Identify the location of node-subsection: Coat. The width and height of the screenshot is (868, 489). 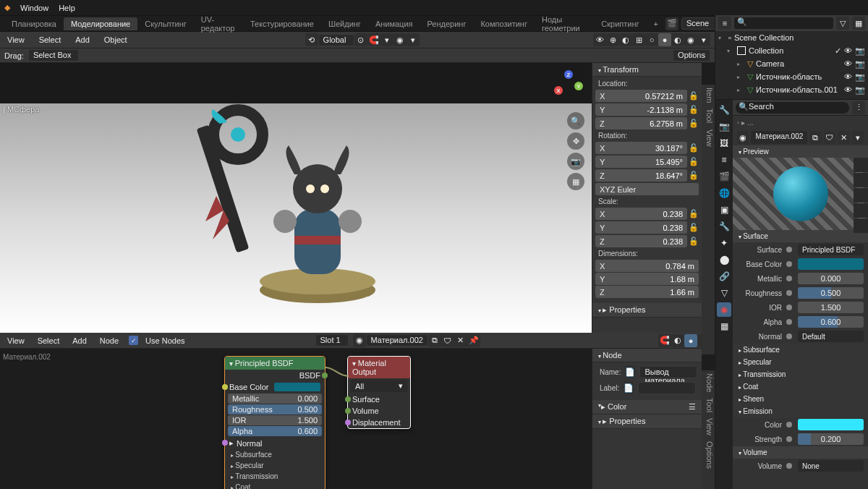
(275, 485).